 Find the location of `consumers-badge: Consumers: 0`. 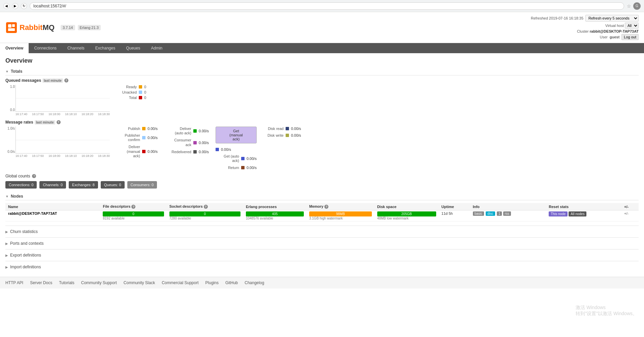

consumers-badge: Consumers: 0 is located at coordinates (142, 185).